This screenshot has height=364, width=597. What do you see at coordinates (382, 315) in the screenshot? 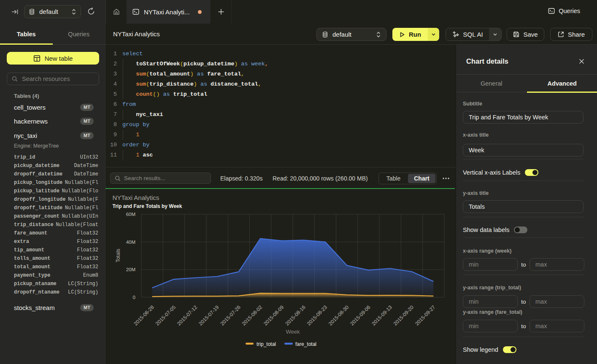
I see `svg-text: 2015-09-13` at bounding box center [382, 315].